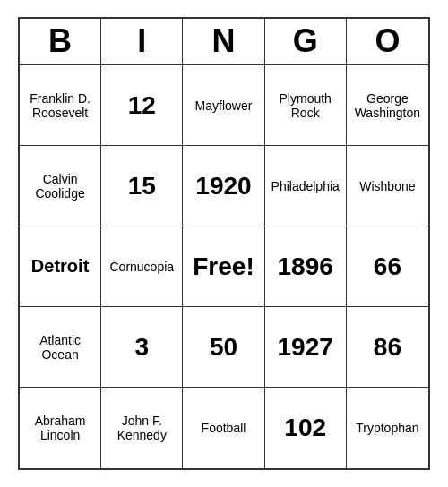 This screenshot has width=448, height=487. Describe the element at coordinates (142, 267) in the screenshot. I see `bingo-cell-11: Cornucopia` at that location.